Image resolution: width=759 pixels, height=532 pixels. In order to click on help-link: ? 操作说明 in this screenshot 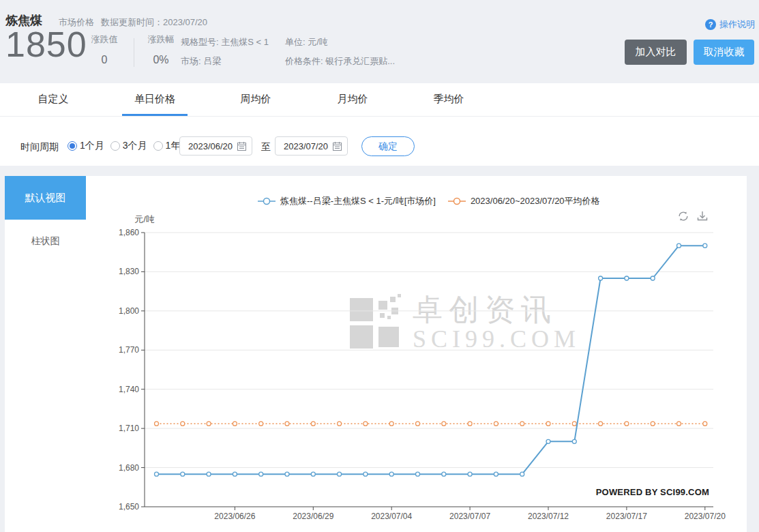, I will do `click(730, 25)`.